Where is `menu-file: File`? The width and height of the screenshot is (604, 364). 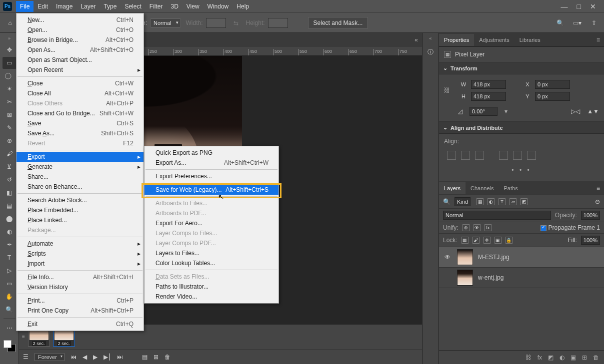
menu-file: File is located at coordinates (25, 6).